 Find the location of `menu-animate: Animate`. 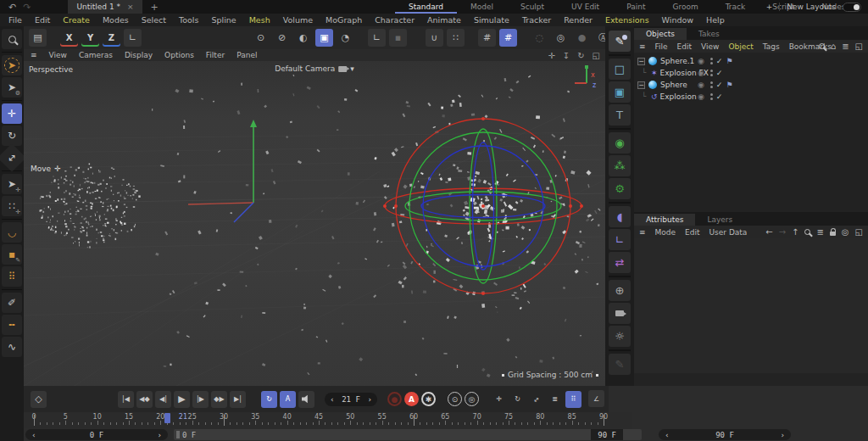

menu-animate: Animate is located at coordinates (444, 20).